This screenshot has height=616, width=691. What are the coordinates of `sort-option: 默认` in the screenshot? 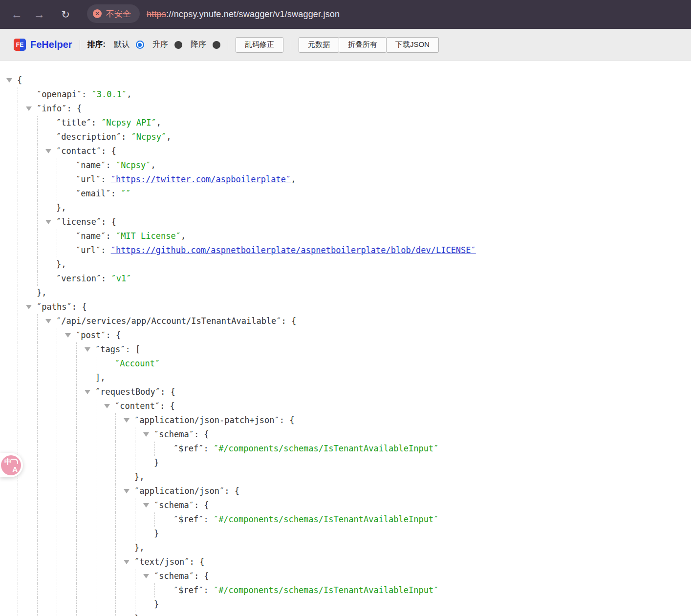 It's located at (129, 45).